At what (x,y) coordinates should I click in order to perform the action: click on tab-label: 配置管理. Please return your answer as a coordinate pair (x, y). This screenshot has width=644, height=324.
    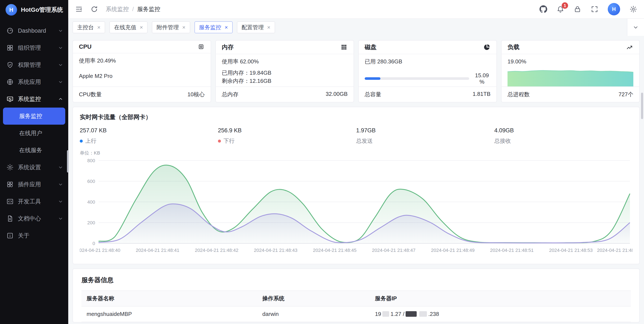
    Looking at the image, I should click on (252, 28).